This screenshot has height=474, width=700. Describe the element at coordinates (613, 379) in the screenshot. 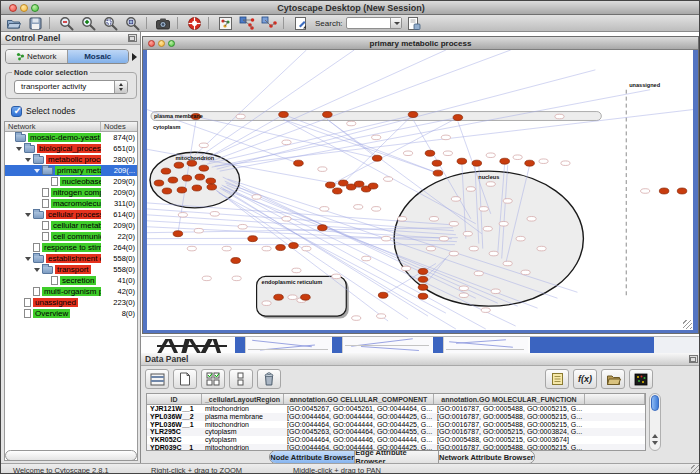

I see `import-attributes-button` at that location.